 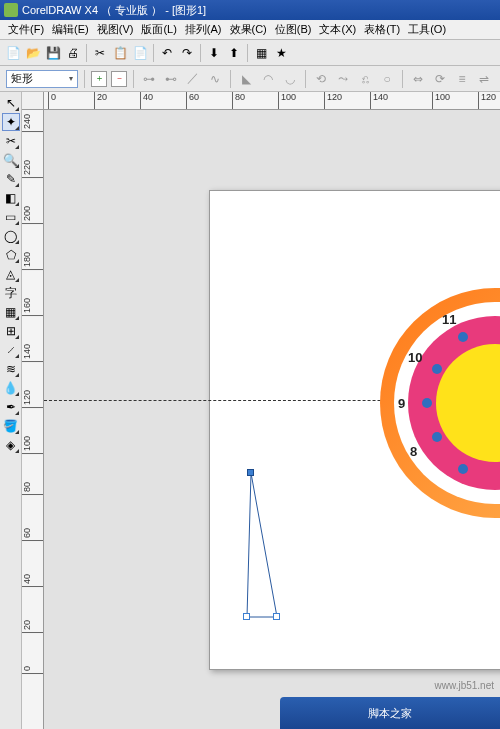 I want to click on clock-number-8: 8, so click(x=414, y=452).